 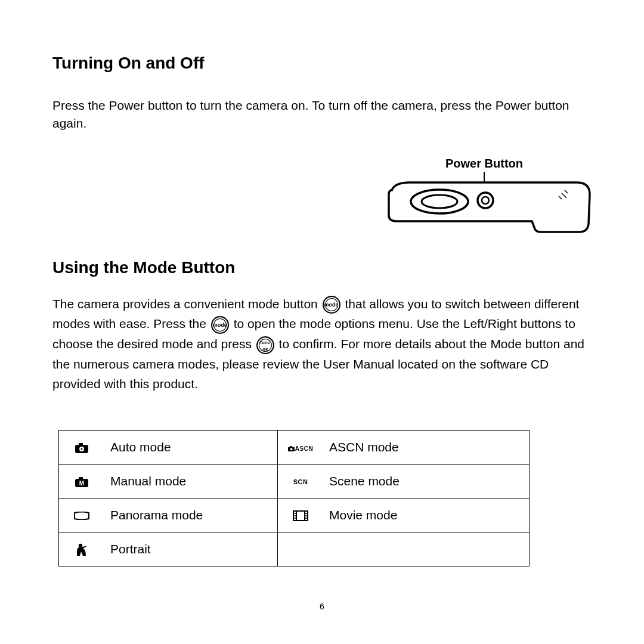 What do you see at coordinates (295, 515) in the screenshot?
I see `table-row: Panorama mode Movie mode` at bounding box center [295, 515].